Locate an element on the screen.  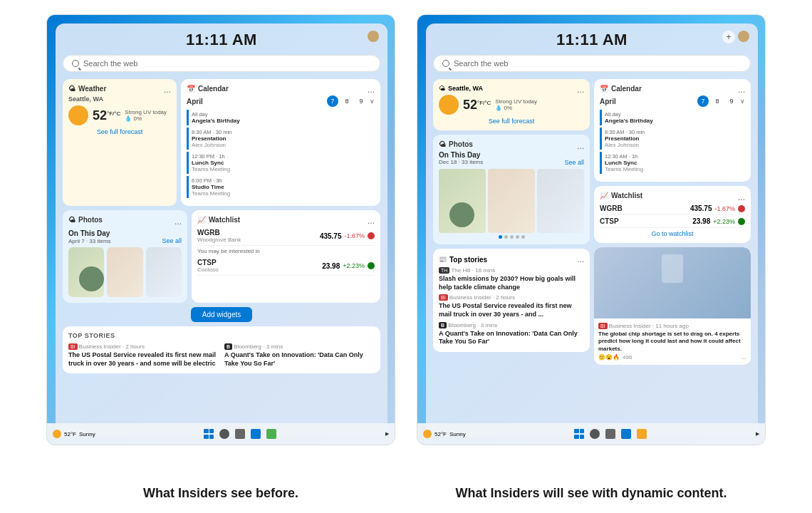
weather-sun-after is located at coordinates (449, 105).